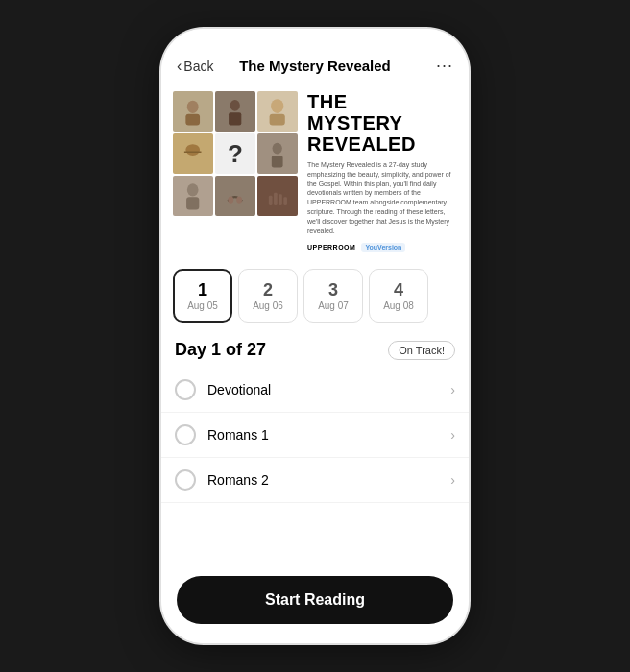 This screenshot has width=630, height=672. What do you see at coordinates (268, 290) in the screenshot?
I see `day-number-2: 2` at bounding box center [268, 290].